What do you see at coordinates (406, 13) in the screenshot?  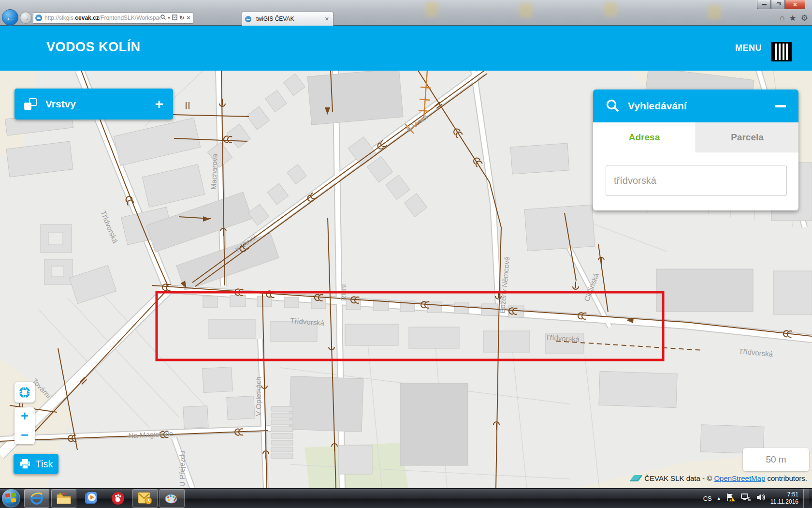 I see `browser-chrome: ← → http://slkgis.cevak.cz/FrontendSLK/W…` at bounding box center [406, 13].